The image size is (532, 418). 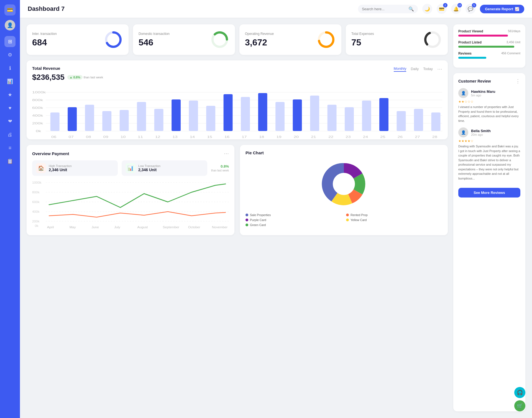 I want to click on tab-monthly: Monthly, so click(x=400, y=69).